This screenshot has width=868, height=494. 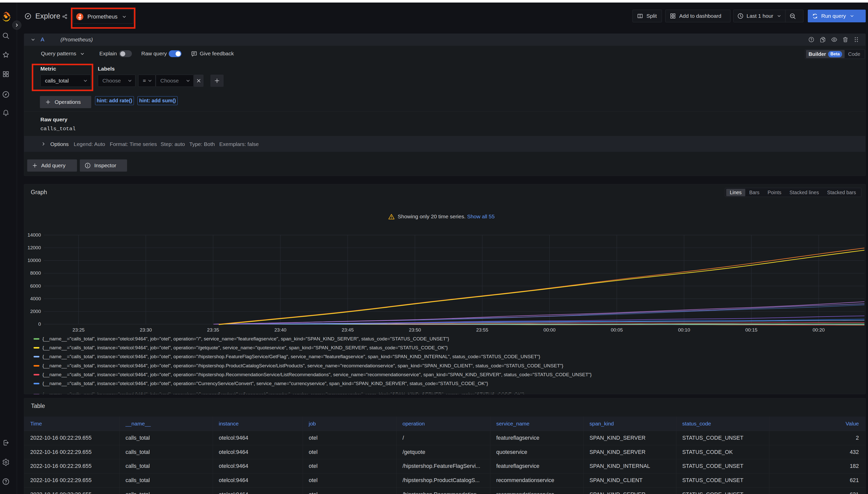 I want to click on svg-text: 8000, so click(x=35, y=273).